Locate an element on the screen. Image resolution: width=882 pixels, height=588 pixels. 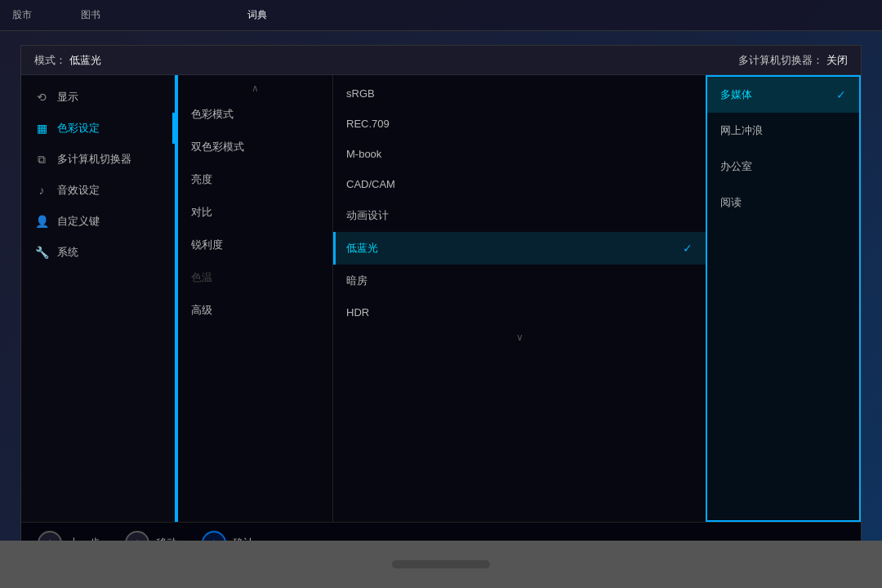
sidebar-item-display: ⟲ 显示 is located at coordinates (98, 97).